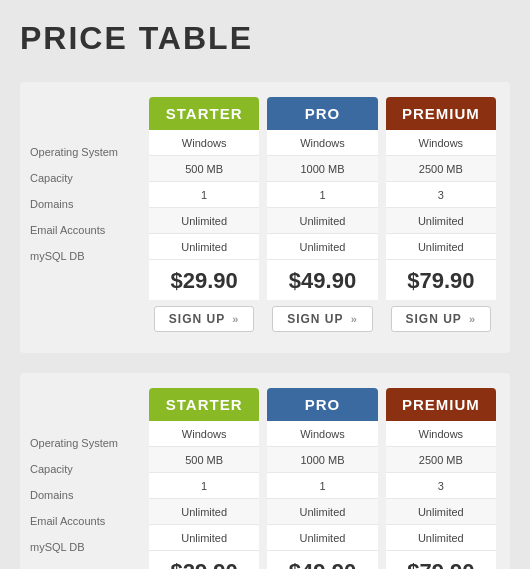 This screenshot has height=569, width=530. What do you see at coordinates (322, 280) in the screenshot?
I see `plan-price-pro1: $49.90` at bounding box center [322, 280].